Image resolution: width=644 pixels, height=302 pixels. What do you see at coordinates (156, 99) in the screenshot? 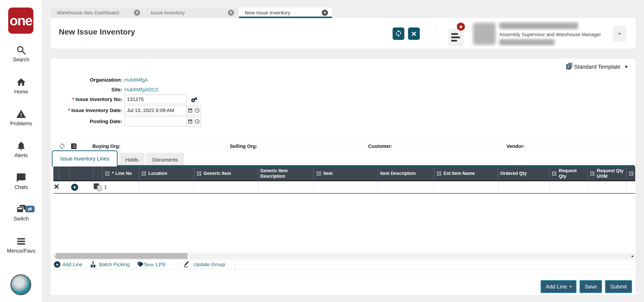
I see `issue-inventory-no-input` at bounding box center [156, 99].